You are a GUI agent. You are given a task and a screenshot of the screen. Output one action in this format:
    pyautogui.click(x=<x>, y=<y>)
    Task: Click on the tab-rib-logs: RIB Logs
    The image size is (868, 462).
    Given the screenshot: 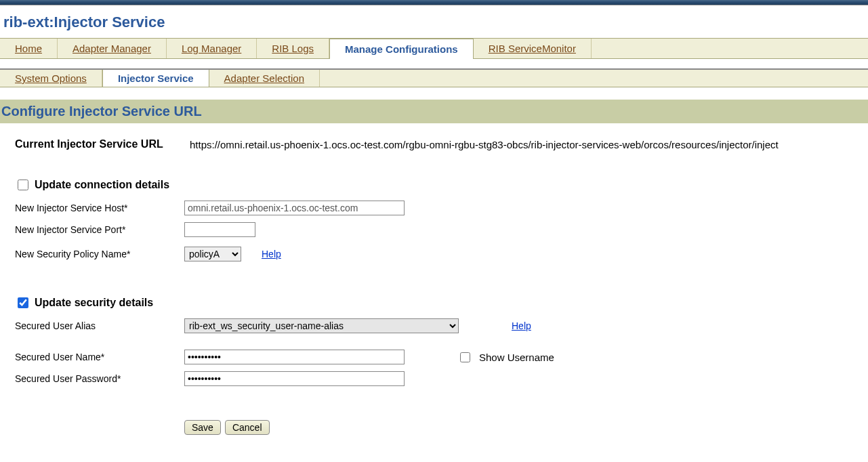 What is the action you would take?
    pyautogui.click(x=293, y=49)
    